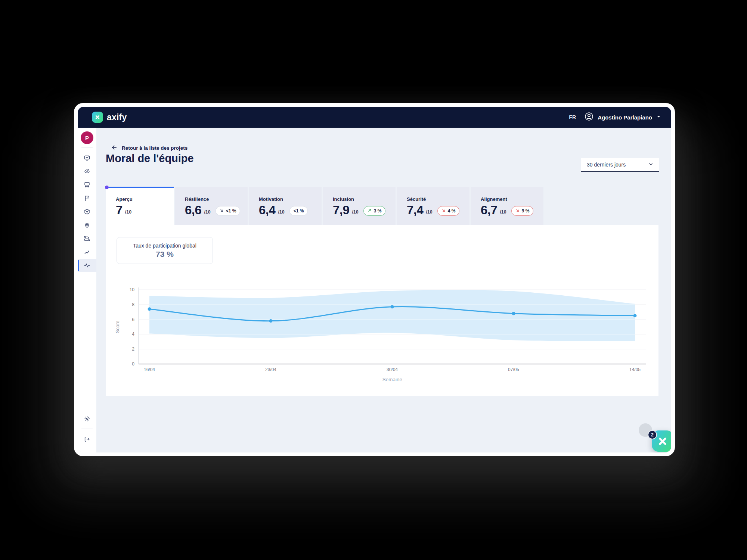  What do you see at coordinates (271, 370) in the screenshot?
I see `x-tick-label: 23/04` at bounding box center [271, 370].